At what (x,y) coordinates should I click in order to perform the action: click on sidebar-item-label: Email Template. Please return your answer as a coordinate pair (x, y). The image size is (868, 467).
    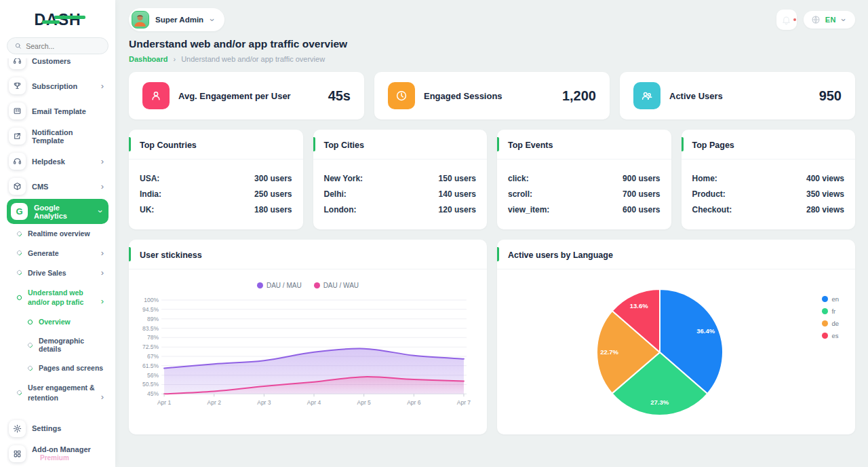
    Looking at the image, I should click on (59, 111).